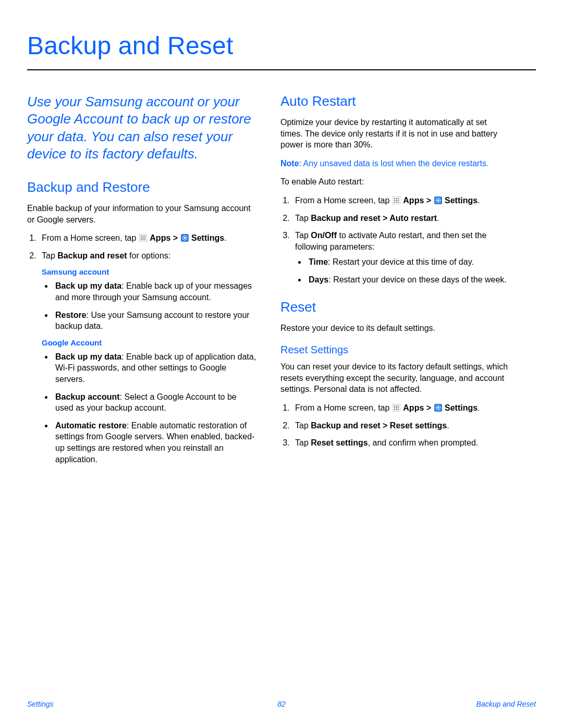 This screenshot has height=728, width=563. Describe the element at coordinates (401, 218) in the screenshot. I see `step-item: Tap Backup and reset > Auto restart.` at that location.